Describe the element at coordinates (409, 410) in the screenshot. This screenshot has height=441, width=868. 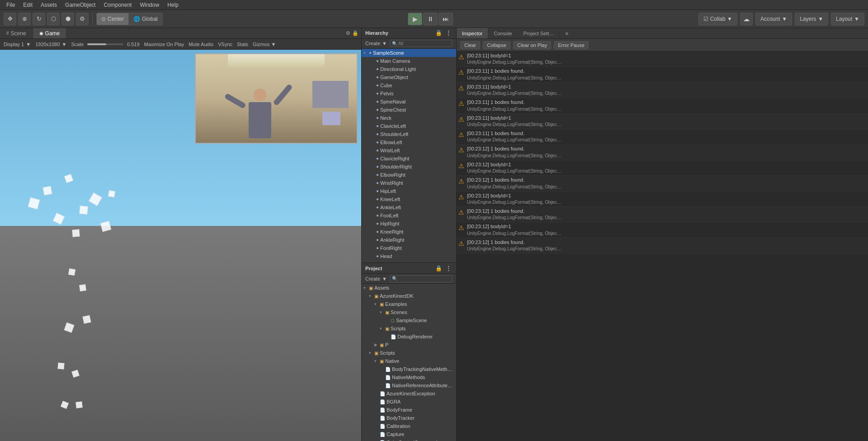
I see `project-item-bodyframe: 📄BodyFrame` at that location.